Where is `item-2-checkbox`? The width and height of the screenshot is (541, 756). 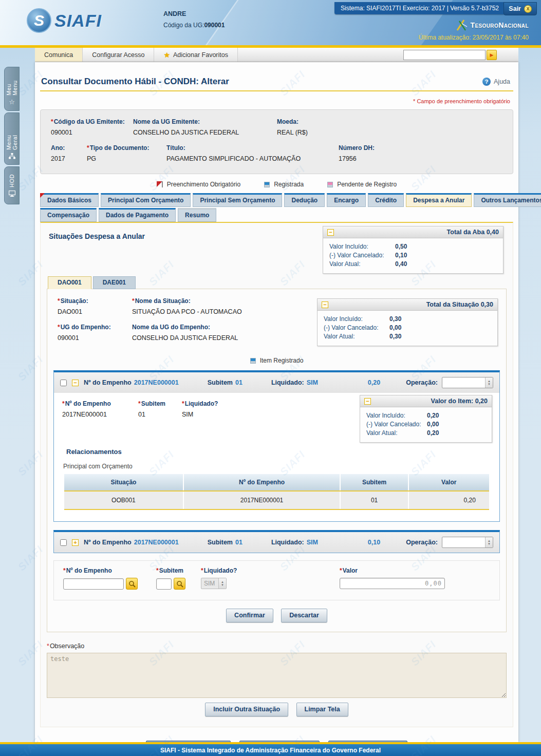 item-2-checkbox is located at coordinates (64, 542).